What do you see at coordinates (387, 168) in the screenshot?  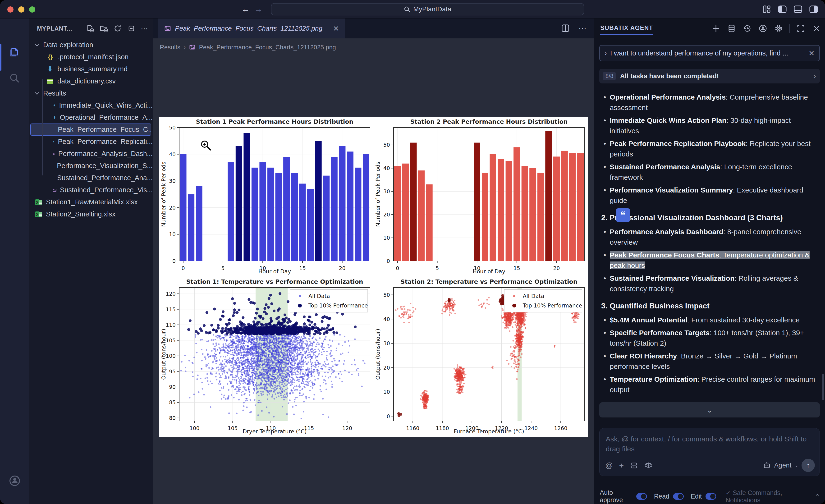 I see `svg-text: 40` at bounding box center [387, 168].